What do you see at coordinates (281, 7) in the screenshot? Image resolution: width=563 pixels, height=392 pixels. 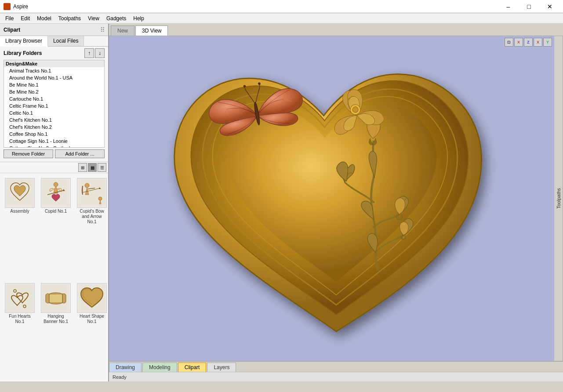 I see `title-bar: Aspire – □ ✕` at bounding box center [281, 7].